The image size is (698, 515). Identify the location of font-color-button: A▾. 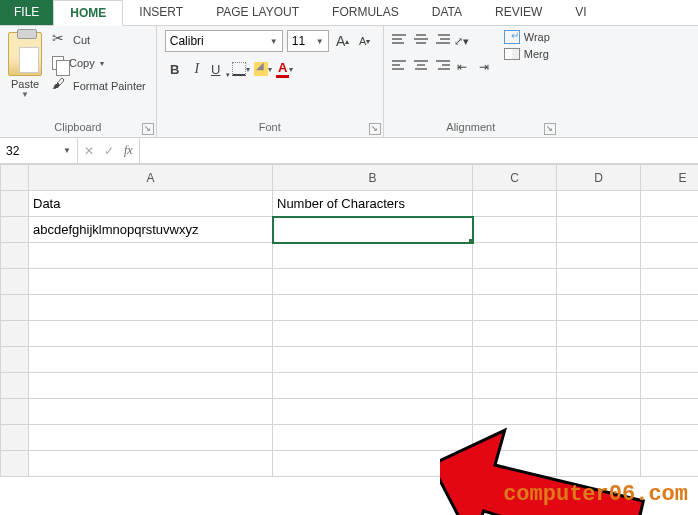
(285, 69).